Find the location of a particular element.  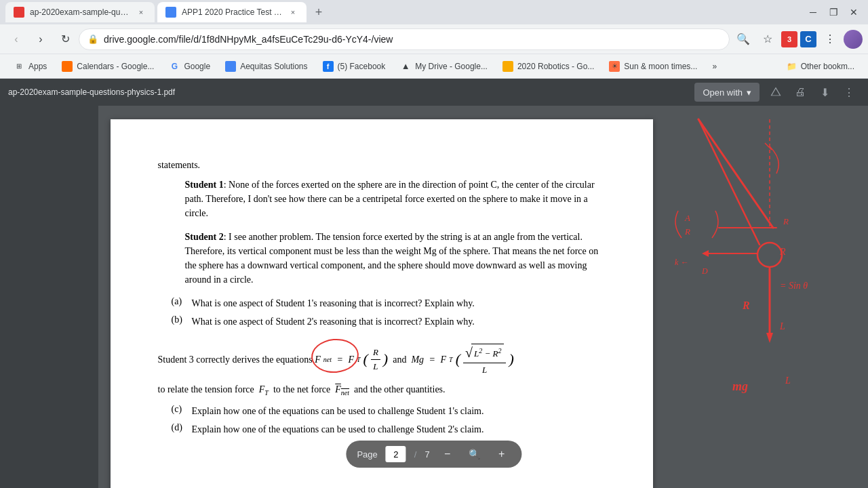

profile-avatar is located at coordinates (853, 39).